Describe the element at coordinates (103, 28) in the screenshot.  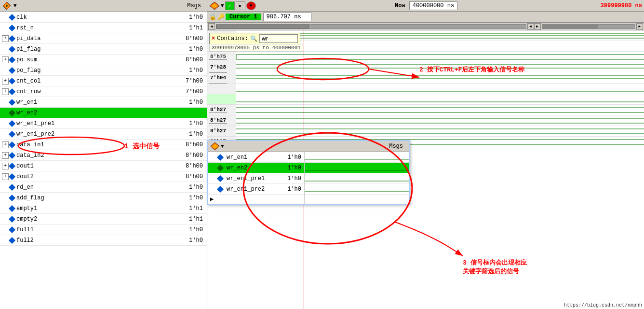
I see `signal-row-rst_n: rst_n 1'h1` at that location.